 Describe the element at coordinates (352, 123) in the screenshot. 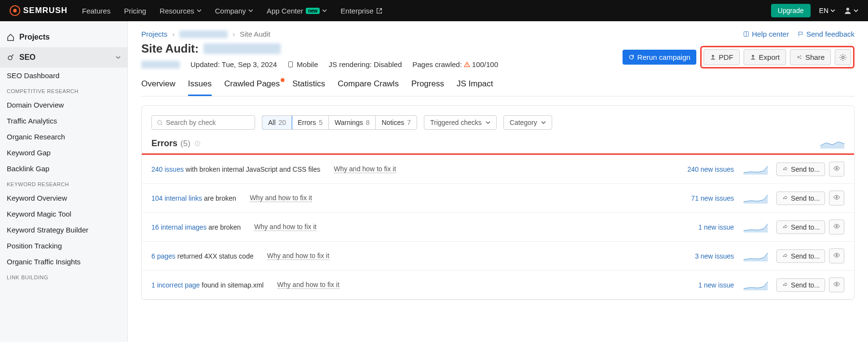

I see `seg-warnings: Warnings8` at that location.